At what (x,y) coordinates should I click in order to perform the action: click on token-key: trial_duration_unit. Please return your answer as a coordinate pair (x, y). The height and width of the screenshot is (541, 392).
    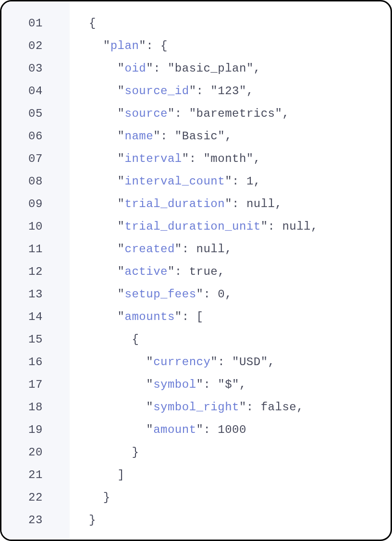
    Looking at the image, I should click on (193, 227).